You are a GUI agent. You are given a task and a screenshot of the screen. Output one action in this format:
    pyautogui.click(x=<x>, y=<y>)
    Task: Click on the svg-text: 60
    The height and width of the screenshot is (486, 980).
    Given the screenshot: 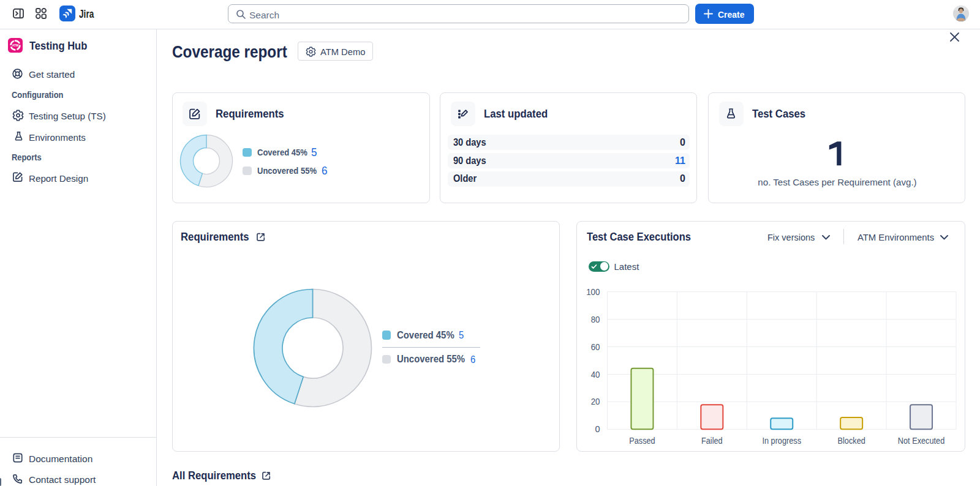 What is the action you would take?
    pyautogui.click(x=595, y=347)
    